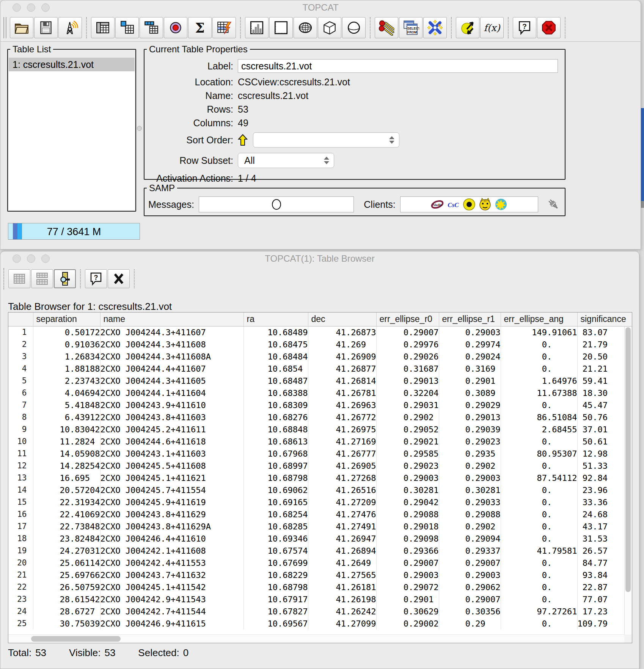 The width and height of the screenshot is (644, 669). What do you see at coordinates (276, 502) in the screenshot?
I see `cell-ra: 10.69165` at bounding box center [276, 502].